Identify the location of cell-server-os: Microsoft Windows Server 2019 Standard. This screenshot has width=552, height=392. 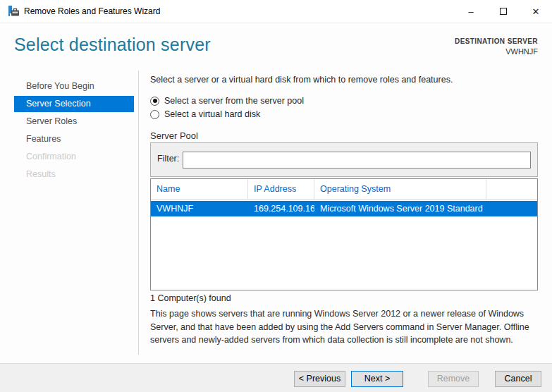
(400, 209).